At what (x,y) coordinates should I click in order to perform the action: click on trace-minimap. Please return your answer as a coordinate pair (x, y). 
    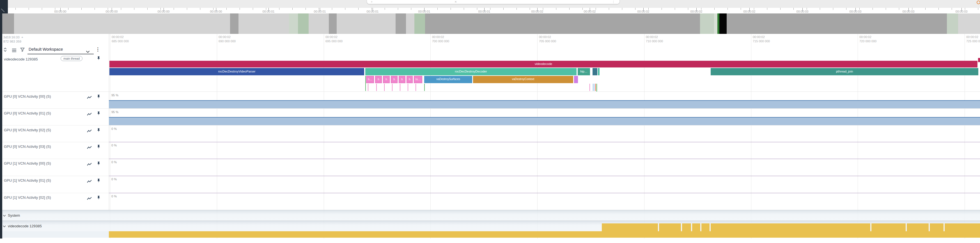
    Looking at the image, I should click on (490, 24).